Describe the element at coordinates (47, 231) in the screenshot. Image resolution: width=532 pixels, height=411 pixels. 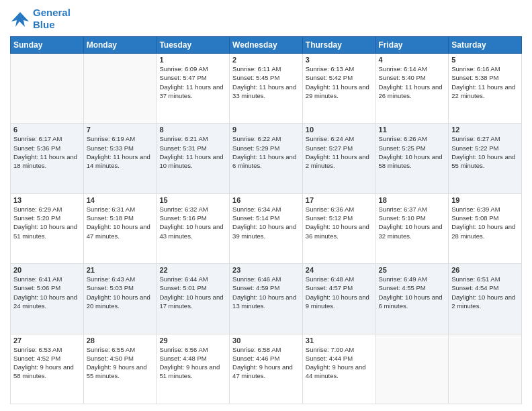
I see `daylight-text: Daylight: 10 hours and 51 minutes.` at that location.